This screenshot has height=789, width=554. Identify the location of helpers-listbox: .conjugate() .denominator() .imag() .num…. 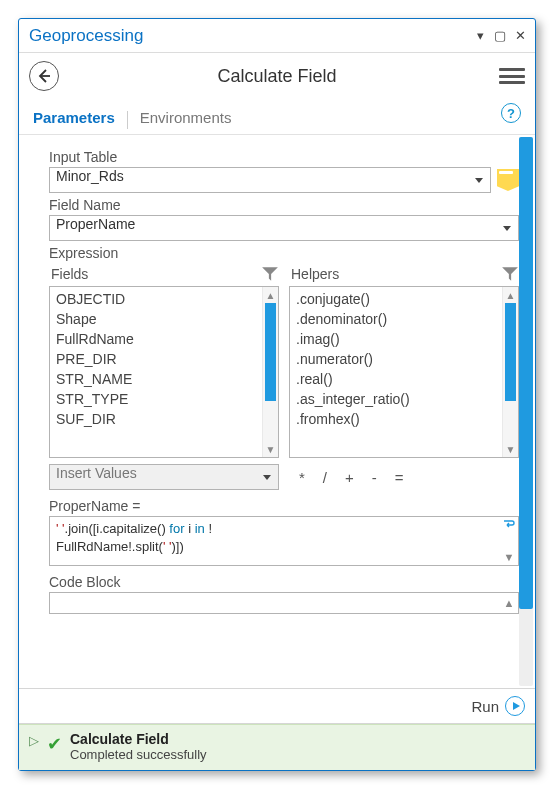
(404, 372).